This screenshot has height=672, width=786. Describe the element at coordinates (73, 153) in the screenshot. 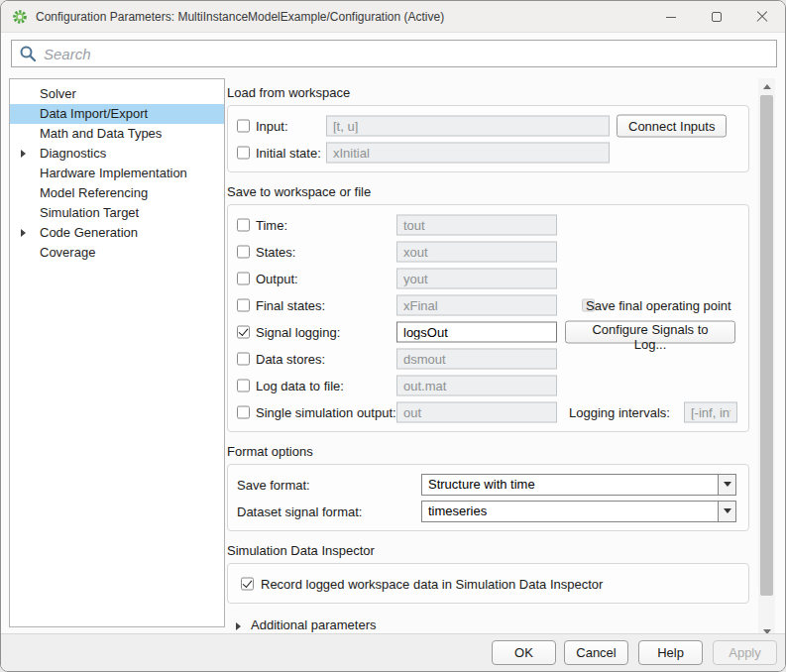

I see `sidebar-item-label: Diagnostics` at that location.